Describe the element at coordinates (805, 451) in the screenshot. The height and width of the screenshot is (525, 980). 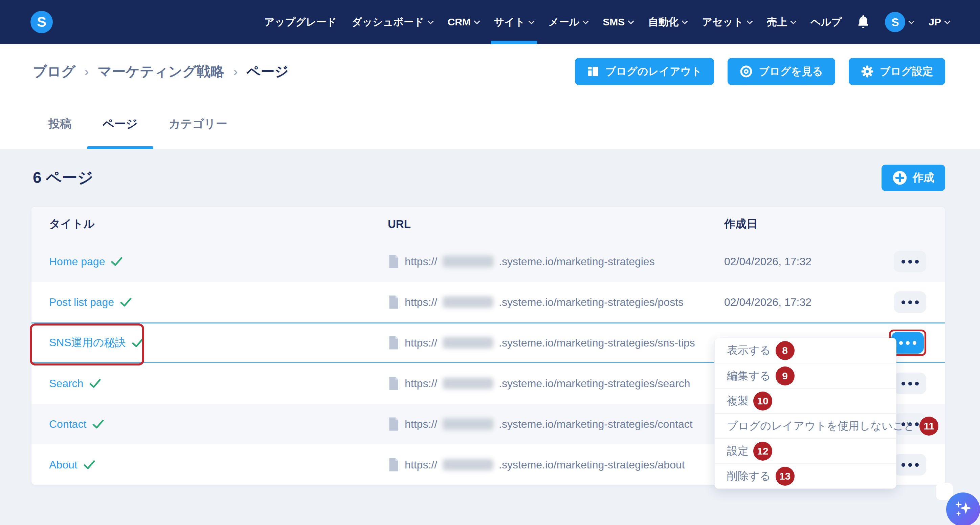
I see `menu-item-settings: 設定 12` at that location.